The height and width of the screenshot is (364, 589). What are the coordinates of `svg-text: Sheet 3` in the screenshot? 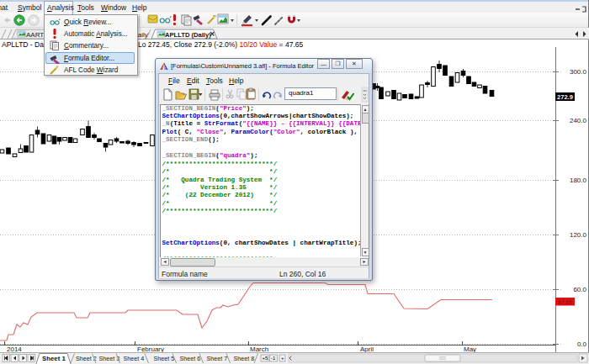 It's located at (109, 358).